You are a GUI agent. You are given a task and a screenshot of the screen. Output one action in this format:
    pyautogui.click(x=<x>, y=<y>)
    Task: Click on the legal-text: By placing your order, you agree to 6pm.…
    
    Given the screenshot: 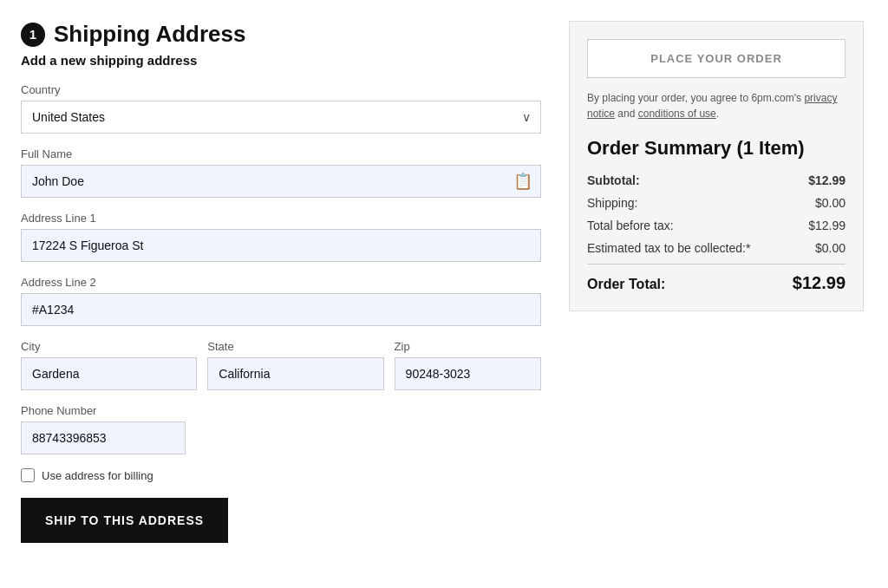 What is the action you would take?
    pyautogui.click(x=716, y=106)
    